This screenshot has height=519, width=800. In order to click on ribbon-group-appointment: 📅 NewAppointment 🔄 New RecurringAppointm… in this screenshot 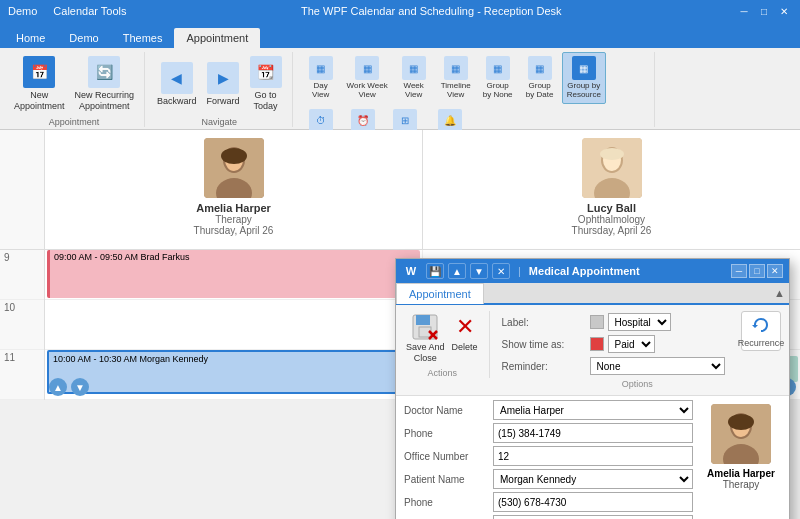, I will do `click(74, 90)`.